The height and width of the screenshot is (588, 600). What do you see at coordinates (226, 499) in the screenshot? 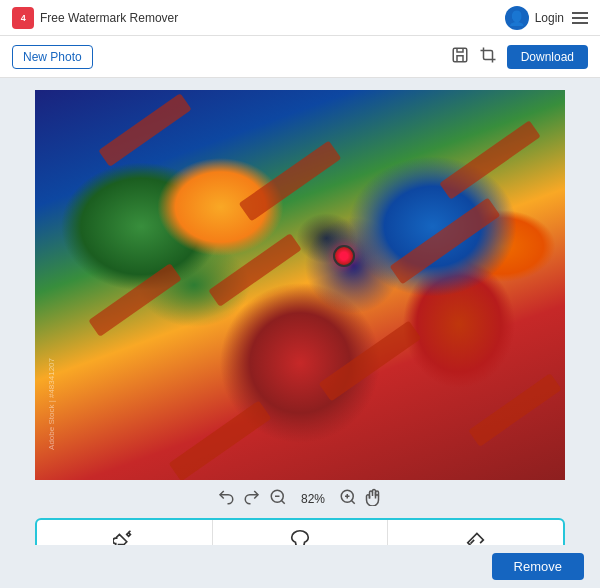
I see `rotate-left-icon` at bounding box center [226, 499].